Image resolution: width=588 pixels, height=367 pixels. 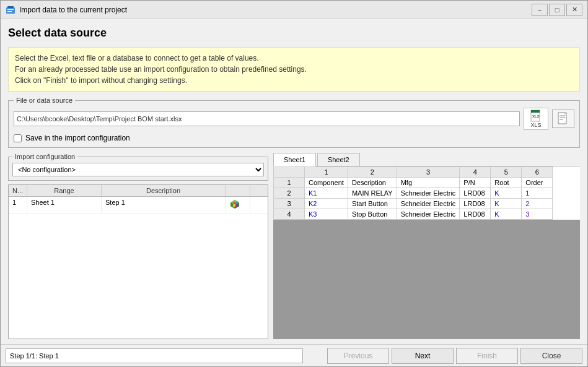 What do you see at coordinates (295, 160) in the screenshot?
I see `sheet-tab-1: Sheet1` at bounding box center [295, 160].